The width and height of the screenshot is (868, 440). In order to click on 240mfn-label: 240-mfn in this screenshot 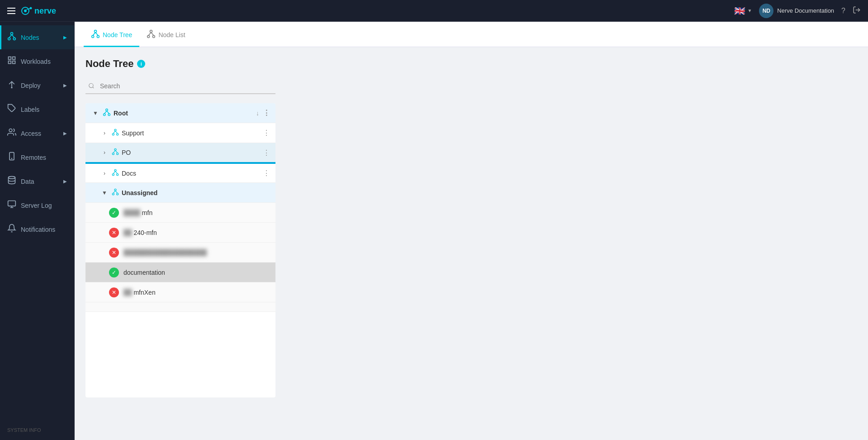, I will do `click(145, 233)`.